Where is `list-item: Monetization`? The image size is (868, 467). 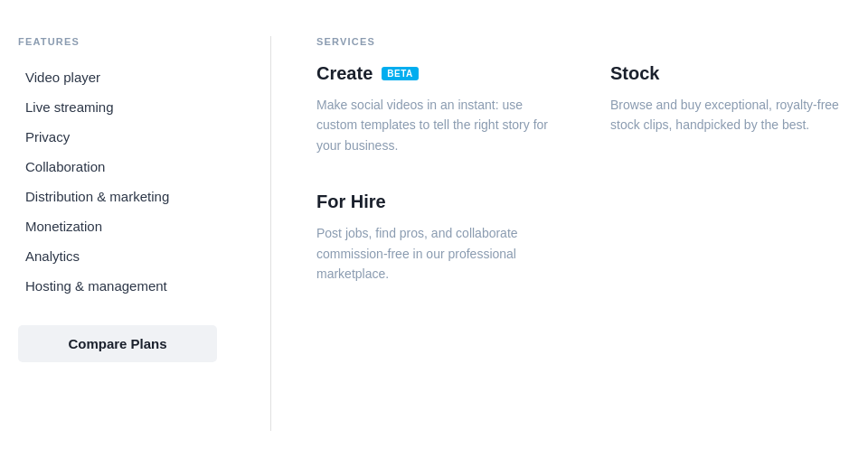 list-item: Monetization is located at coordinates (127, 226).